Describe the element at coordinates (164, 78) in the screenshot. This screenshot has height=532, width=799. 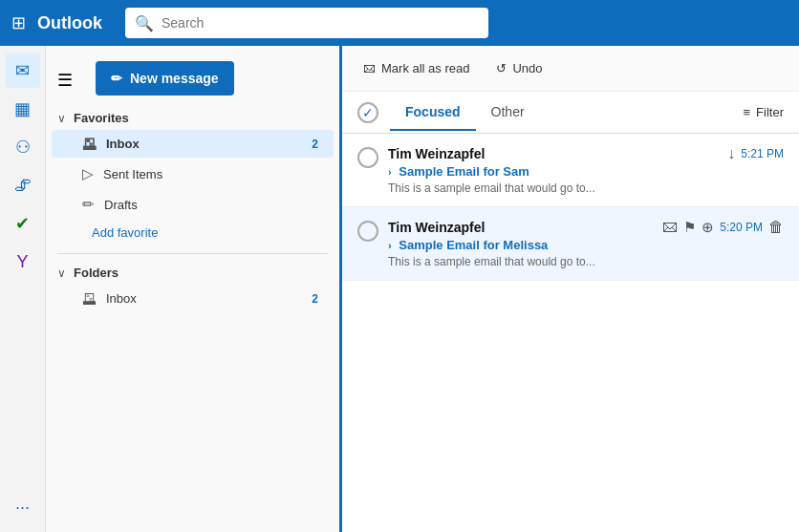
I see `new-message-button: ✏ New message` at that location.